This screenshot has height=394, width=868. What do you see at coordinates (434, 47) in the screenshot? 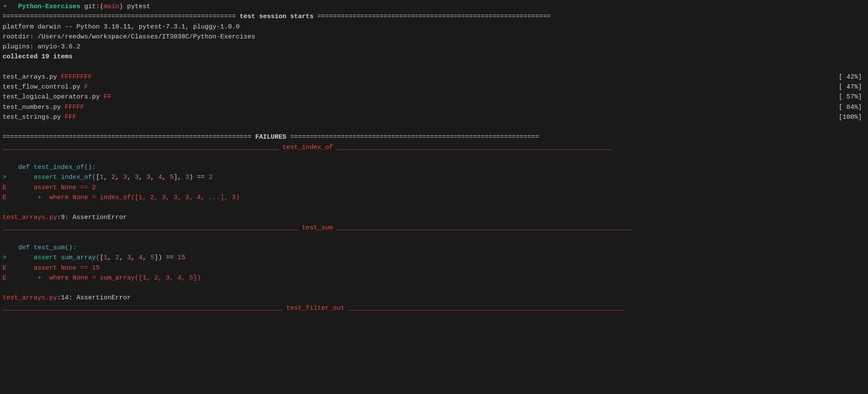
I see `plugins-line: plugins: anyio-3.6.2` at bounding box center [434, 47].